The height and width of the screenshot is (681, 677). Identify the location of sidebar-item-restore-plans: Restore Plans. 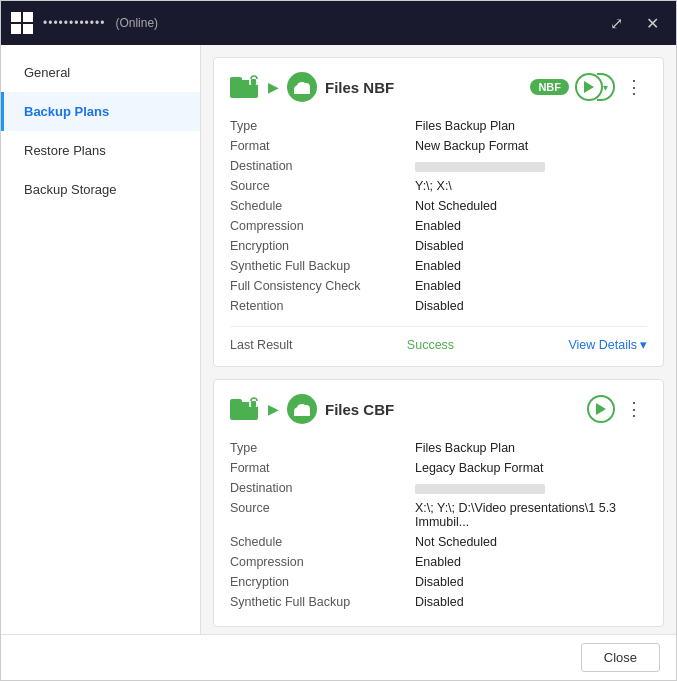
(100, 150).